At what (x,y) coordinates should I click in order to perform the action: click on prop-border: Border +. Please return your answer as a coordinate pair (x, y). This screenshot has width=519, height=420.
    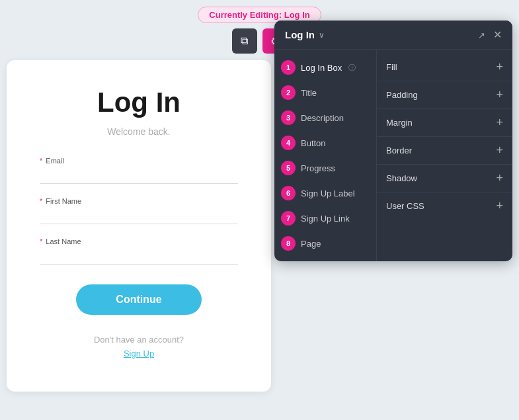
    Looking at the image, I should click on (444, 151).